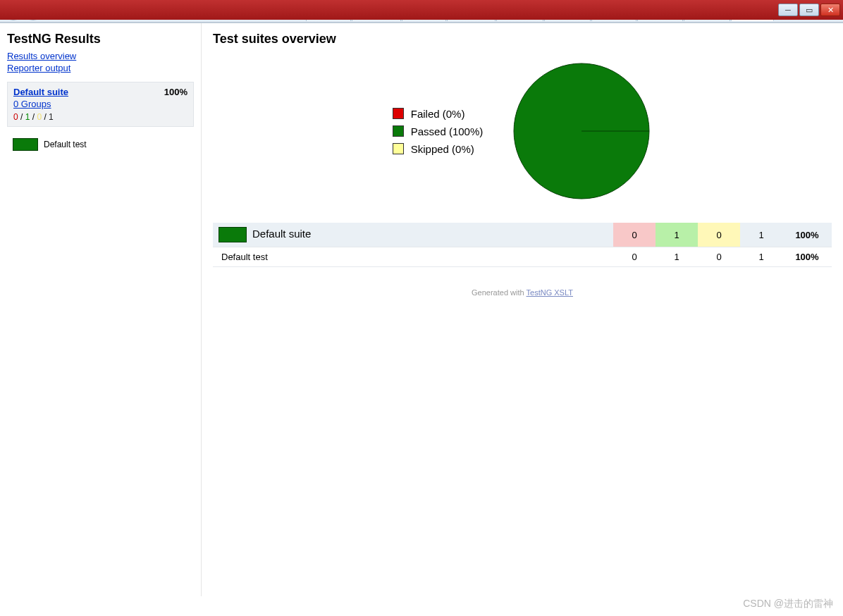  Describe the element at coordinates (522, 39) in the screenshot. I see `page-title: Test suites overview` at that location.